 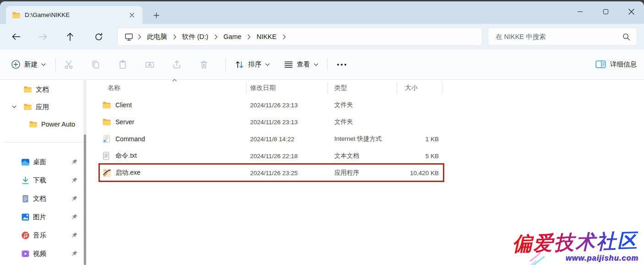 What do you see at coordinates (46, 180) in the screenshot?
I see `sidebar-item-downloads: 下载` at bounding box center [46, 180].